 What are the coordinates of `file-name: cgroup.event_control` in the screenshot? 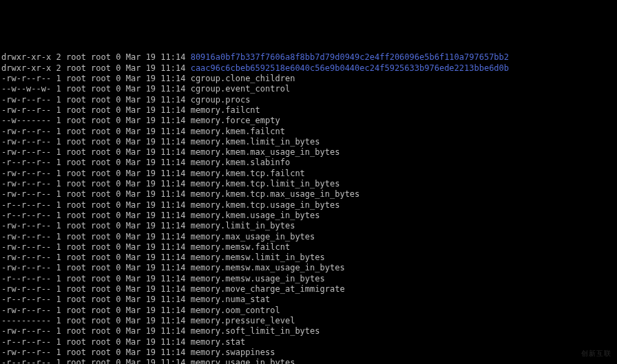 It's located at (241, 89).